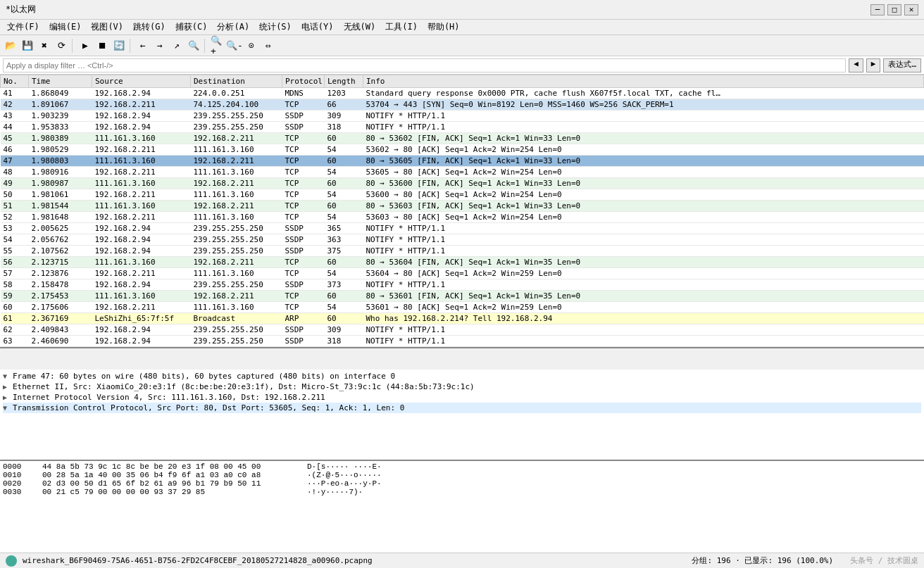 This screenshot has height=568, width=924. I want to click on col-header-destination: Destination, so click(237, 82).